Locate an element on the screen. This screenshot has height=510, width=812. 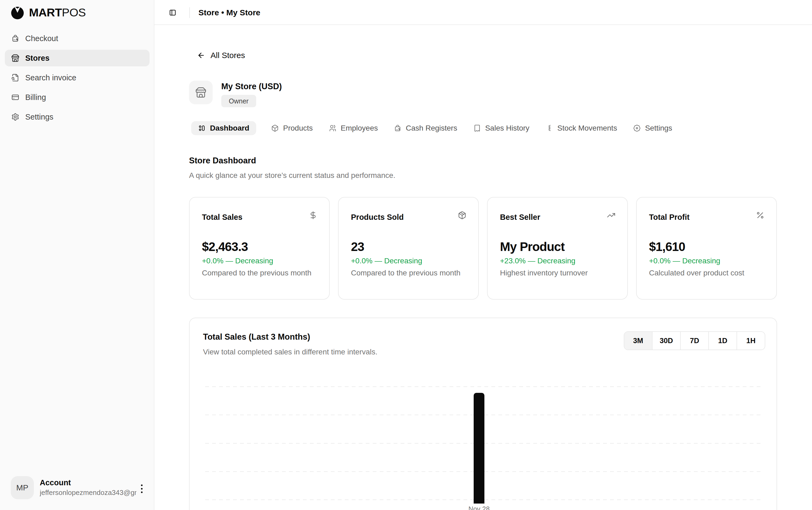
sidebar-item-label: Stores is located at coordinates (37, 58).